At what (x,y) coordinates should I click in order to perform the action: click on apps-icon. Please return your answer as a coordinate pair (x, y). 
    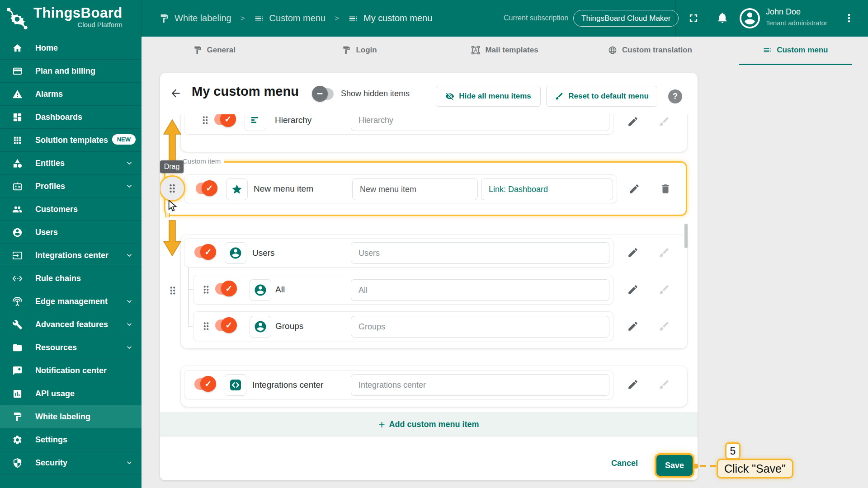
    Looking at the image, I should click on (17, 140).